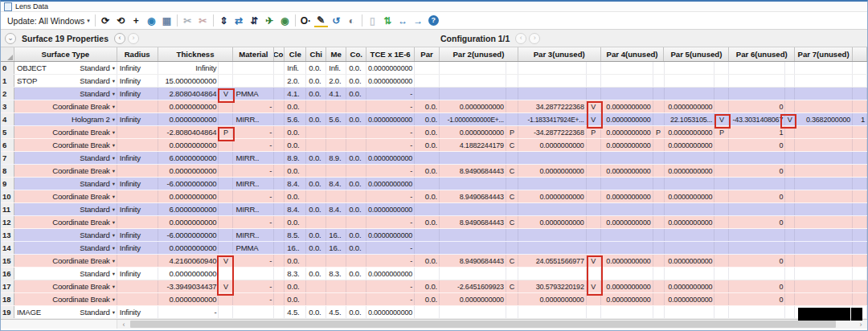 The image size is (868, 331). What do you see at coordinates (296, 157) in the screenshot?
I see `cell-cle: 8.9.` at bounding box center [296, 157].